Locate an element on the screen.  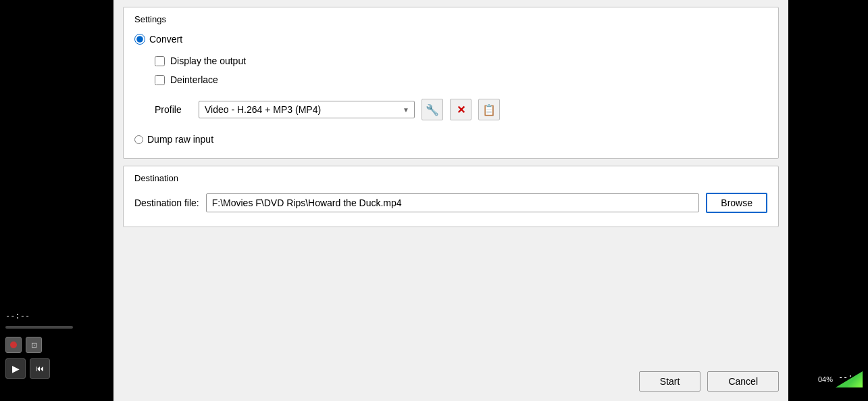
profile-copy-button: 📋 is located at coordinates (489, 110).